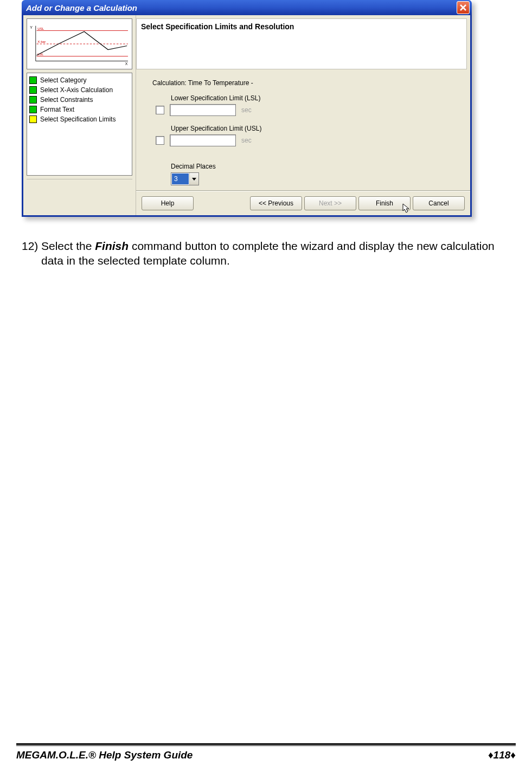 The image size is (532, 772). I want to click on step-label: Select X-Axis Calculation, so click(76, 90).